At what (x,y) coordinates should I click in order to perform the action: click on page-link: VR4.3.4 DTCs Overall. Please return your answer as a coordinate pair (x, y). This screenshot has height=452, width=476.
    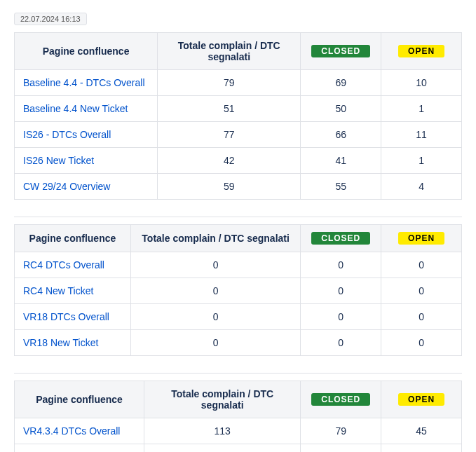
    Looking at the image, I should click on (72, 431).